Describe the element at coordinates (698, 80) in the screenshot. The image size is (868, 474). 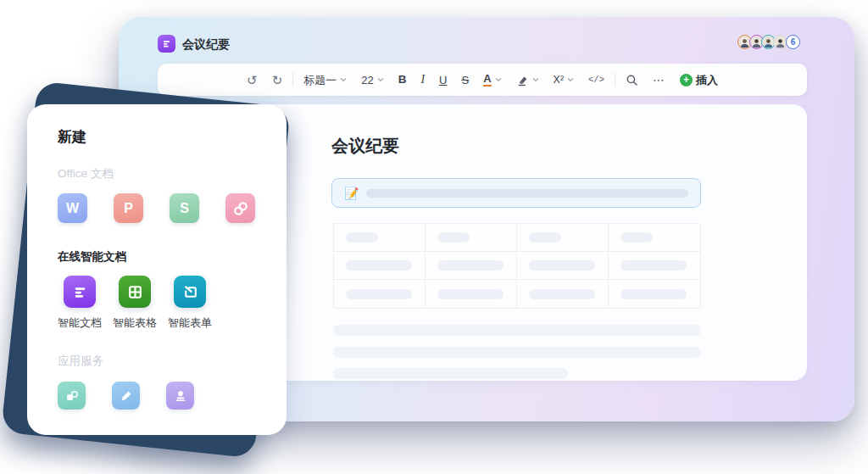
I see `insert-button: + 插入` at that location.